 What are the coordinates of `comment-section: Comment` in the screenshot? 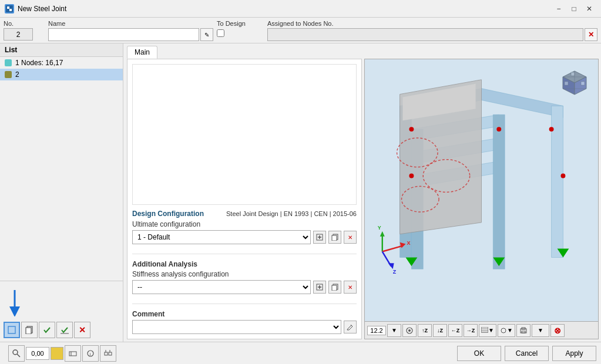 It's located at (244, 319).